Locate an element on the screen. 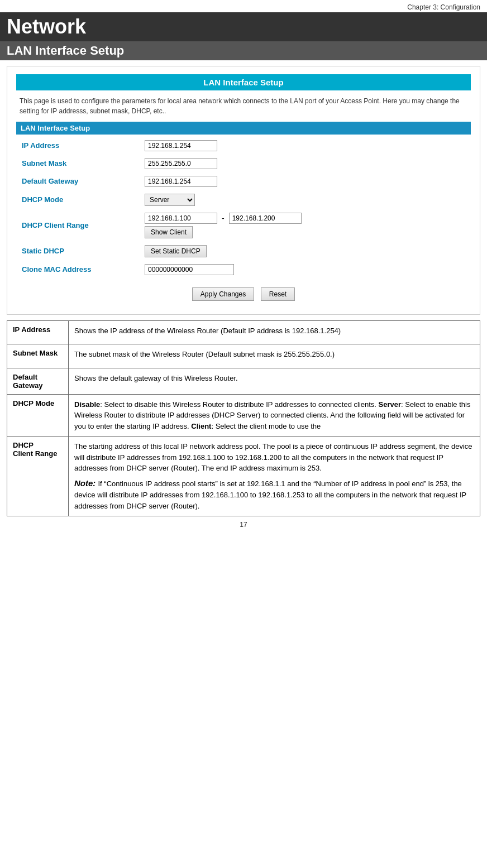 The height and width of the screenshot is (868, 487). clone-mac-row: Clone MAC Address is located at coordinates (244, 270).